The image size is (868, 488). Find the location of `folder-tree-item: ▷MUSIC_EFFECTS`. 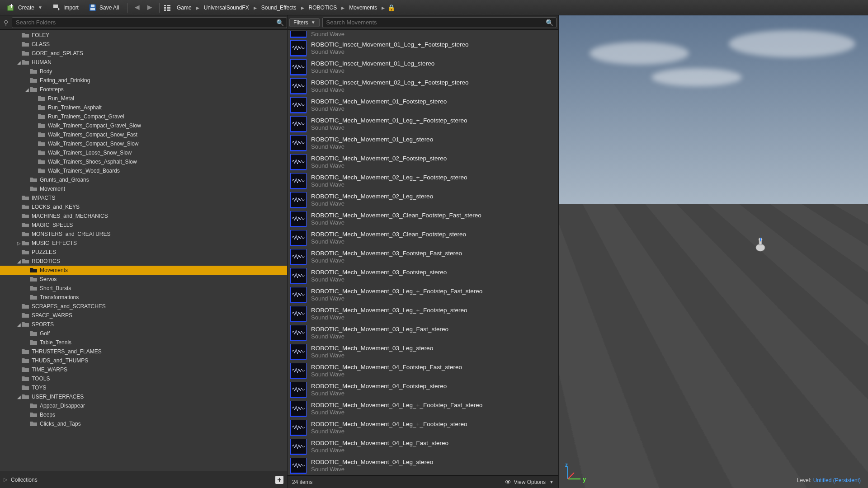

folder-tree-item: ▷MUSIC_EFFECTS is located at coordinates (144, 243).